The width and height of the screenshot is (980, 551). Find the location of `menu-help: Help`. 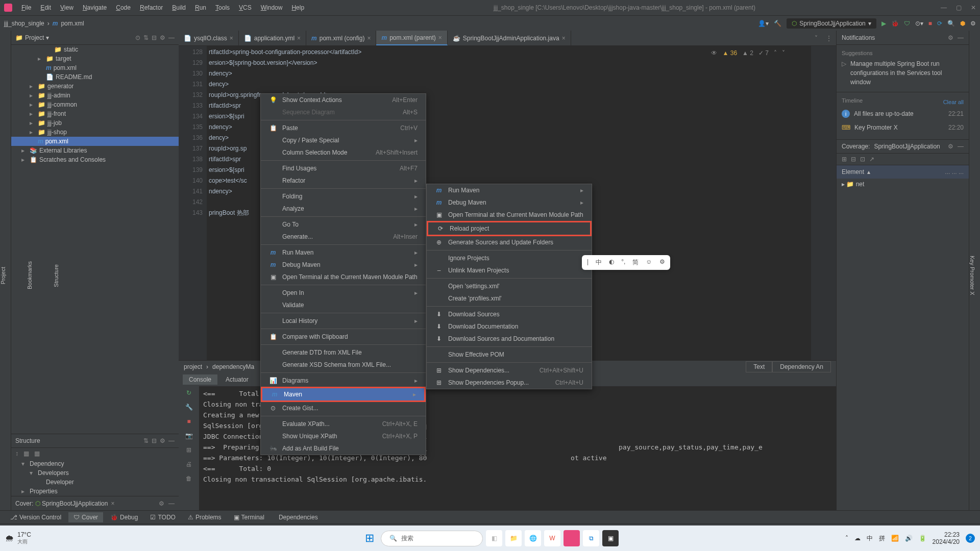

menu-help: Help is located at coordinates (298, 8).